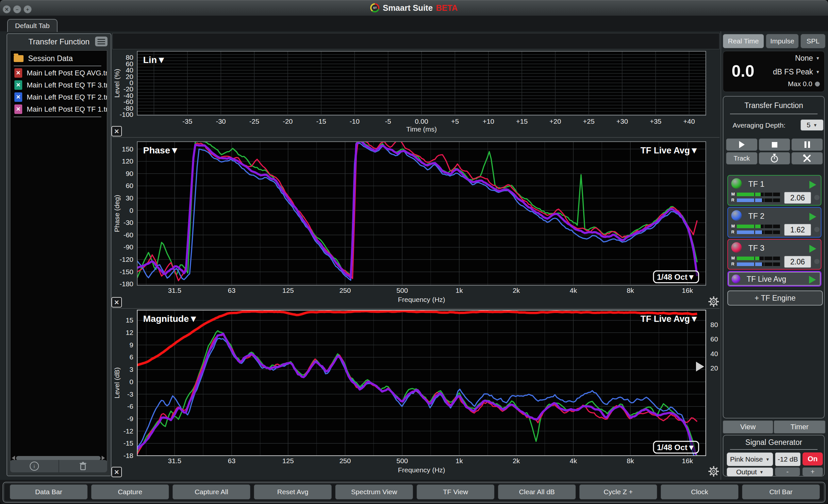  What do you see at coordinates (58, 85) in the screenshot?
I see `list-item: ✕ Main Left Post EQ TF 3.tr` at bounding box center [58, 85].